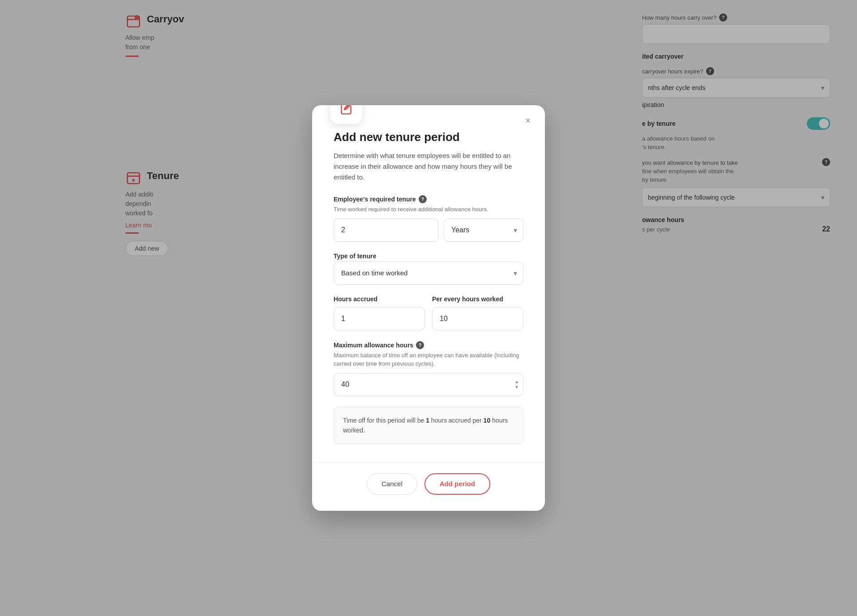 This screenshot has width=857, height=616. Describe the element at coordinates (420, 345) in the screenshot. I see `max-allowance-help-icon: ?` at that location.